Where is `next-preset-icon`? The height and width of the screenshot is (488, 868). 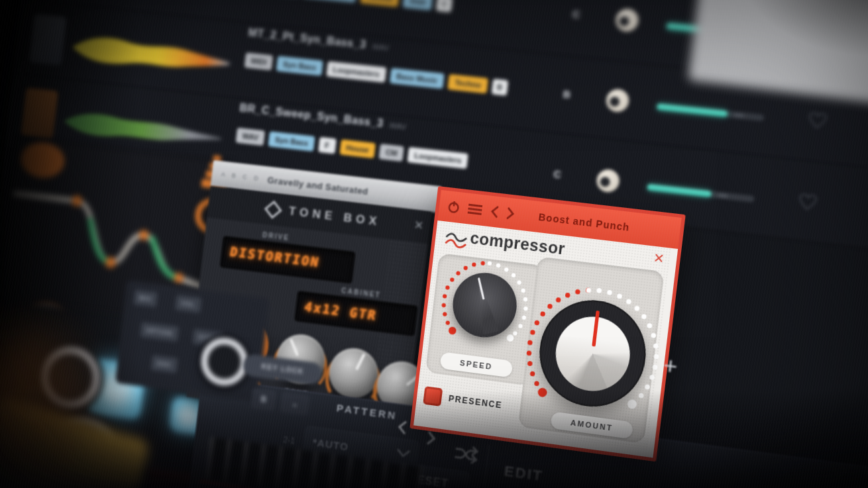 next-preset-icon is located at coordinates (512, 213).